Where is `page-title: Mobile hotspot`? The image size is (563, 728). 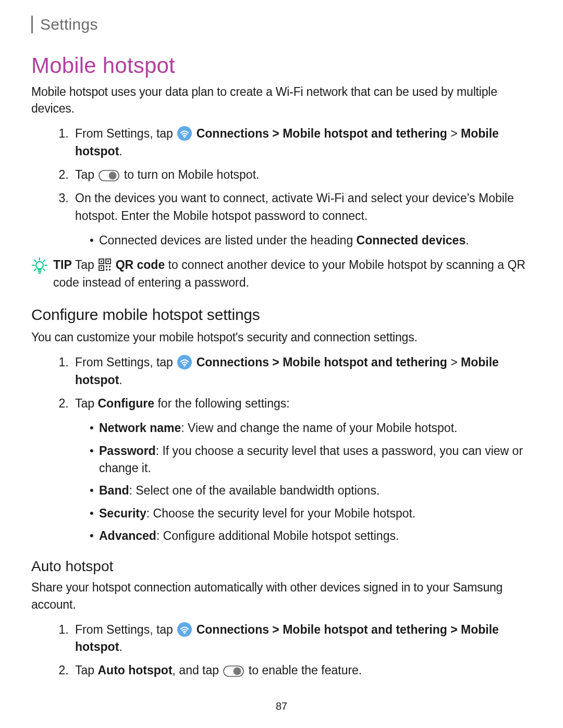 page-title: Mobile hotspot is located at coordinates (282, 66).